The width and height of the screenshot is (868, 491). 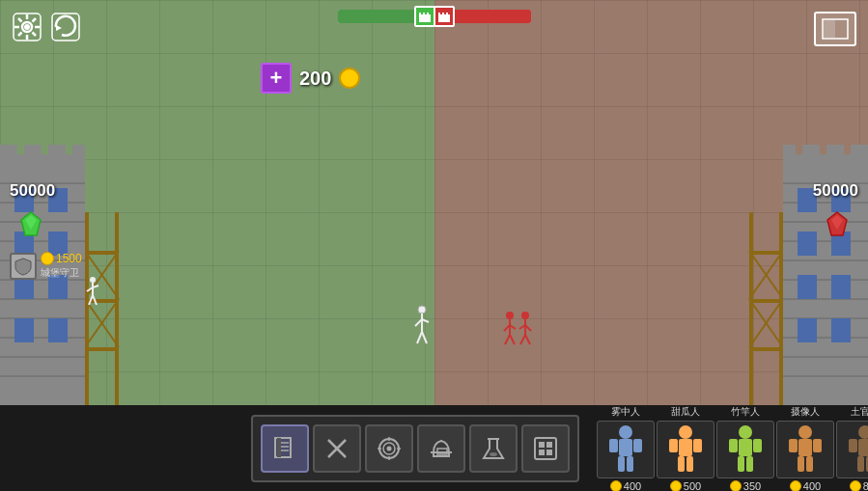 What do you see at coordinates (415, 449) in the screenshot?
I see `tool-buttons` at bounding box center [415, 449].